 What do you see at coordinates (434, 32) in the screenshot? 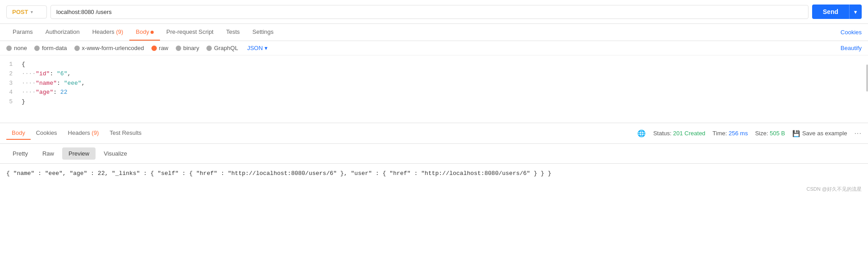
I see `request-tabs: Params Authorization Headers (9) Body Pr…` at bounding box center [434, 32].